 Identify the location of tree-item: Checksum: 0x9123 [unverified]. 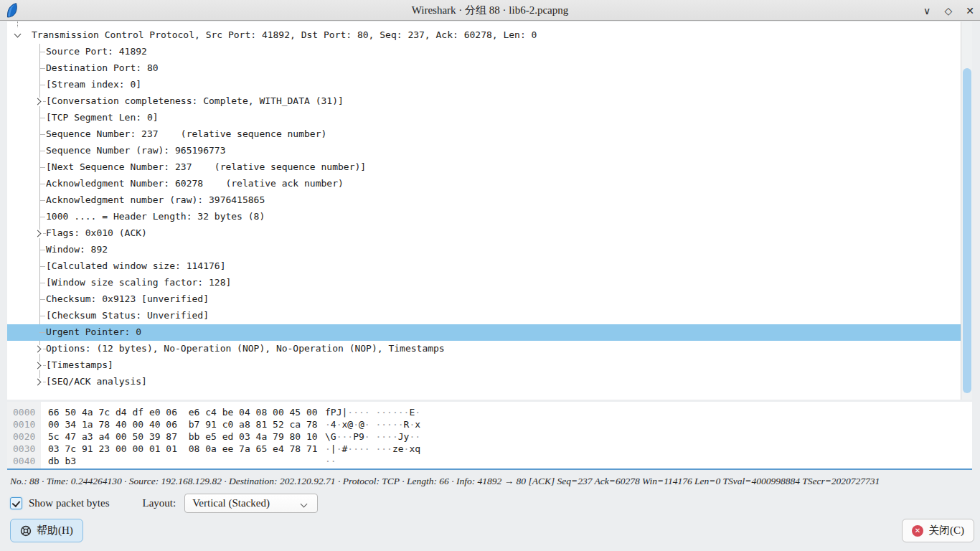
(484, 300).